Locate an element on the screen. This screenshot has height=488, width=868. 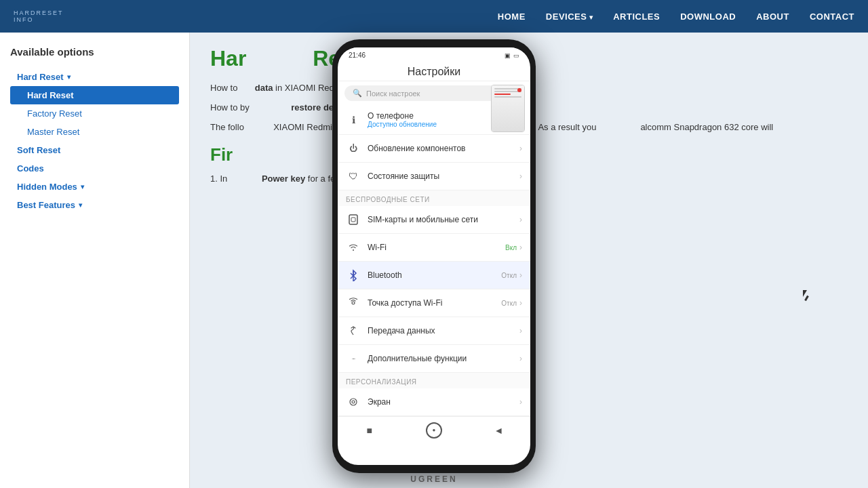
display-icon is located at coordinates (353, 402).